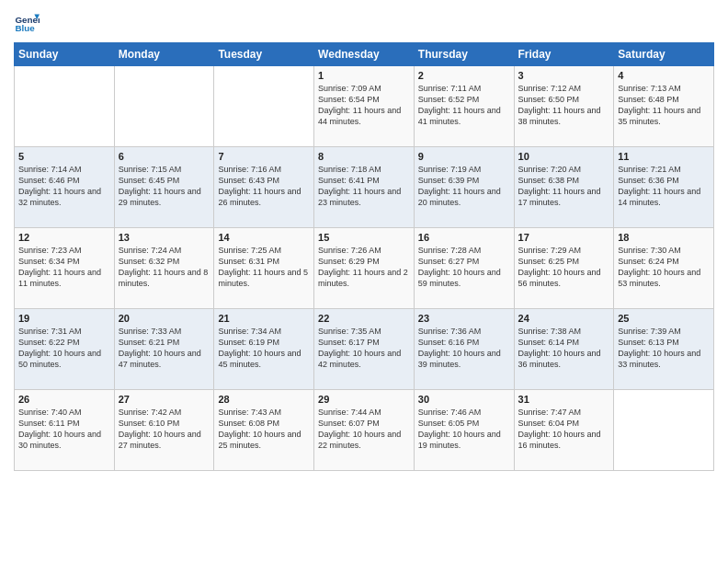 This screenshot has height=563, width=728. I want to click on calendar-cell: 28Sunrise: 7:43 AM Sunset: 6:08 PM Dayli…, so click(265, 431).